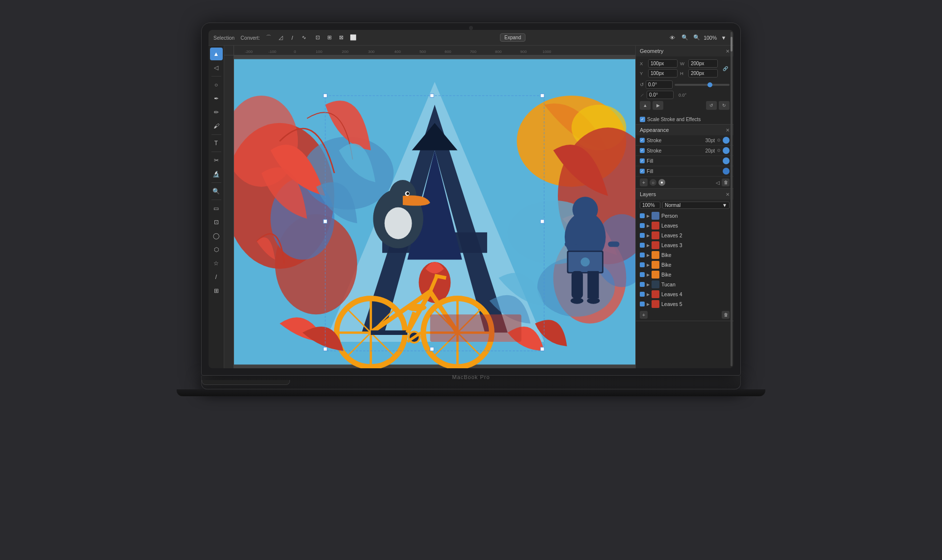 Image resolution: width=942 pixels, height=560 pixels. What do you see at coordinates (685, 294) in the screenshot?
I see `layer-item-leaves4: ▶ Leaves 4` at bounding box center [685, 294].